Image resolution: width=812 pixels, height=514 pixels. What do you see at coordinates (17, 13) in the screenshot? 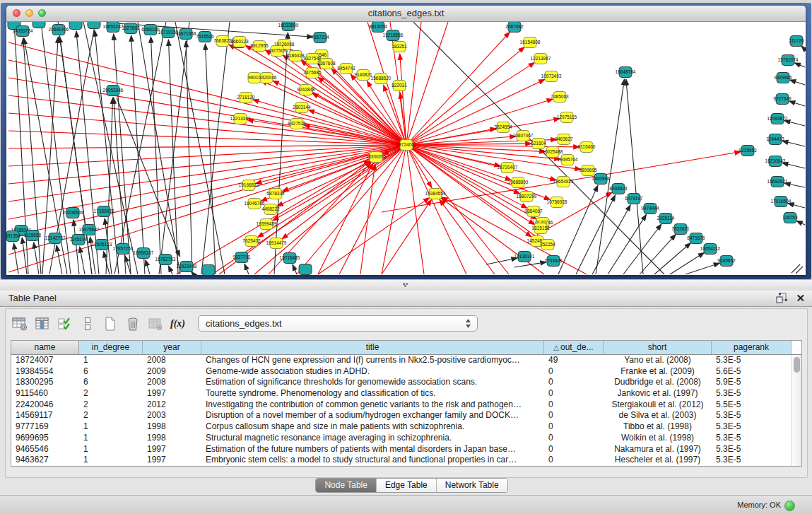
I see `close-window-button` at bounding box center [17, 13].